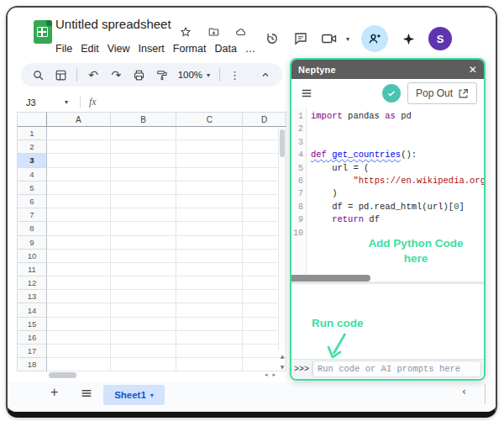 The image size is (504, 421). Describe the element at coordinates (43, 32) in the screenshot. I see `sheets-logo` at that location.